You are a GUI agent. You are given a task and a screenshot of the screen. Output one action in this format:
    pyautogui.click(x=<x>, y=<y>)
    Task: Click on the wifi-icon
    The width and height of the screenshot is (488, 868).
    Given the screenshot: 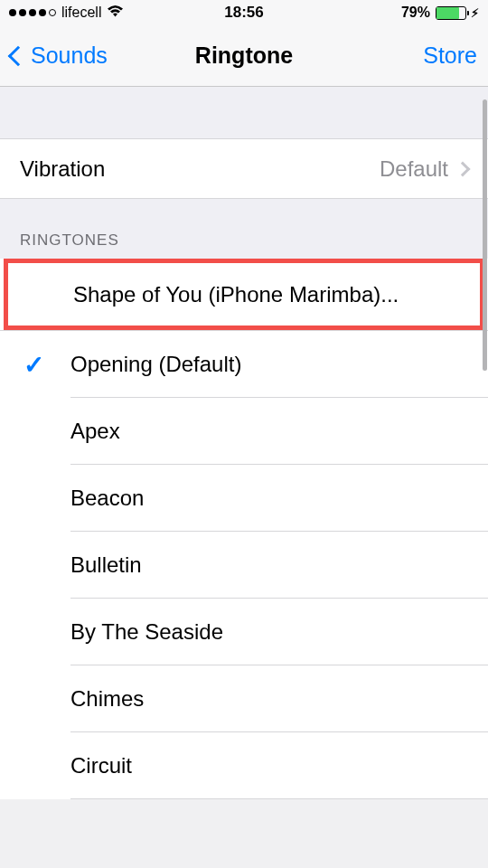 What is the action you would take?
    pyautogui.click(x=116, y=13)
    